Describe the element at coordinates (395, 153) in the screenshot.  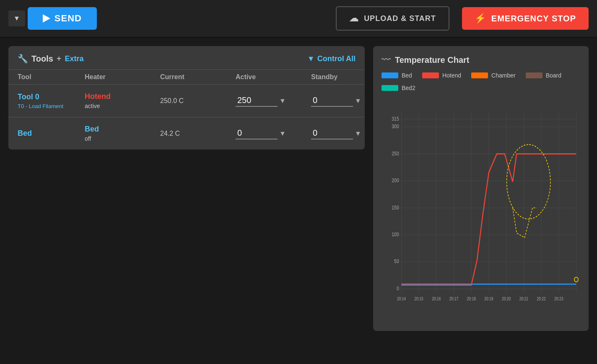
I see `svg-text: 250` at that location.